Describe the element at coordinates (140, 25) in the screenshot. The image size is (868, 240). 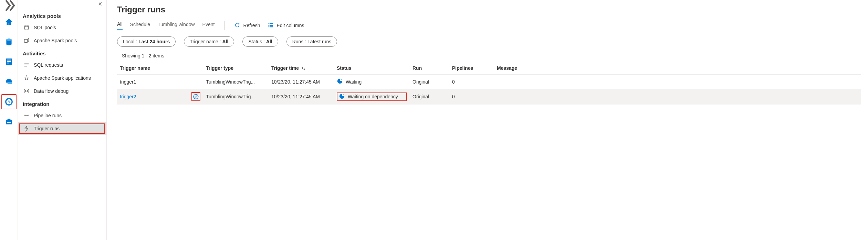
I see `tab-schedule: Schedule` at that location.